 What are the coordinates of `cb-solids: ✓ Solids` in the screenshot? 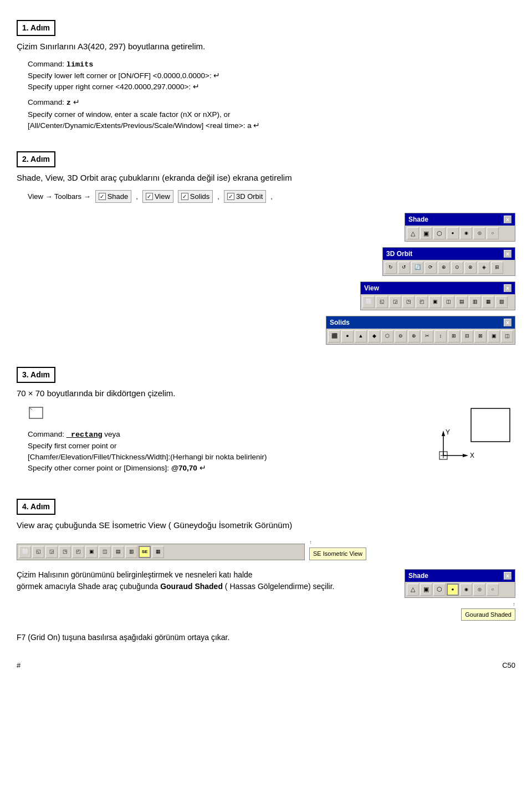 It's located at (195, 197).